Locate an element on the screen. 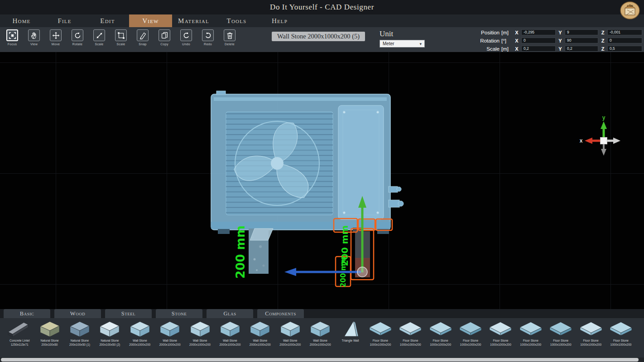 The height and width of the screenshot is (362, 644). selection-label: Wall Stone 2000x1000x200 (5) is located at coordinates (318, 36).